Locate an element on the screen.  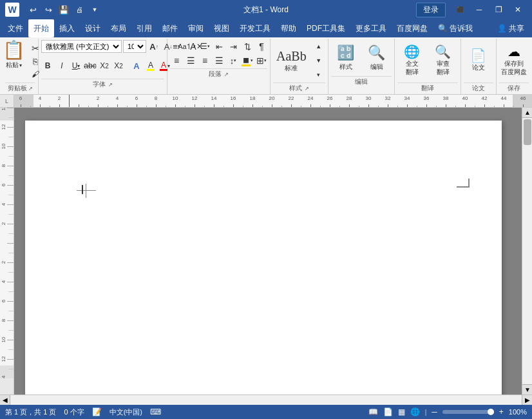
scroll-left-button: ◀ is located at coordinates (5, 400).